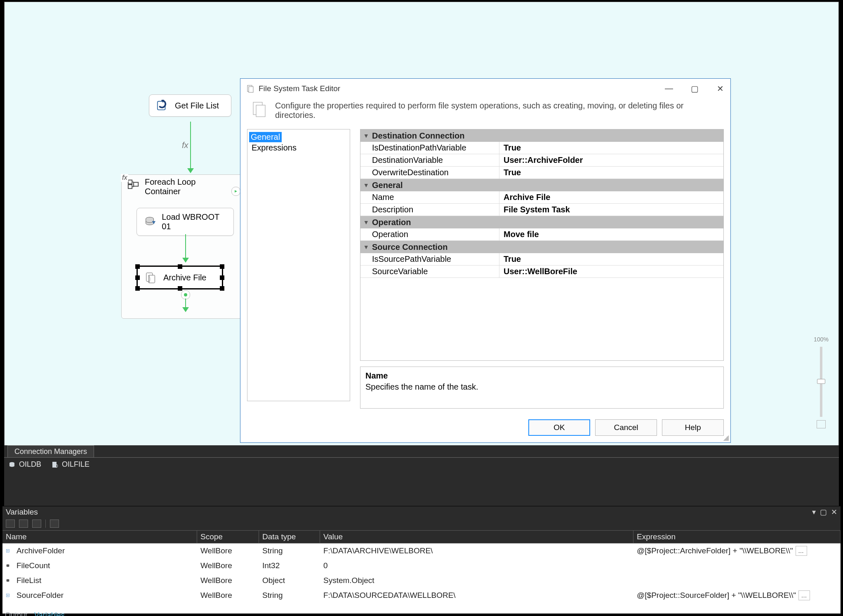  Describe the element at coordinates (422, 595) in the screenshot. I see `variable-row: SourceFolderWellBoreStringF:\DATA\SOURCE…` at that location.